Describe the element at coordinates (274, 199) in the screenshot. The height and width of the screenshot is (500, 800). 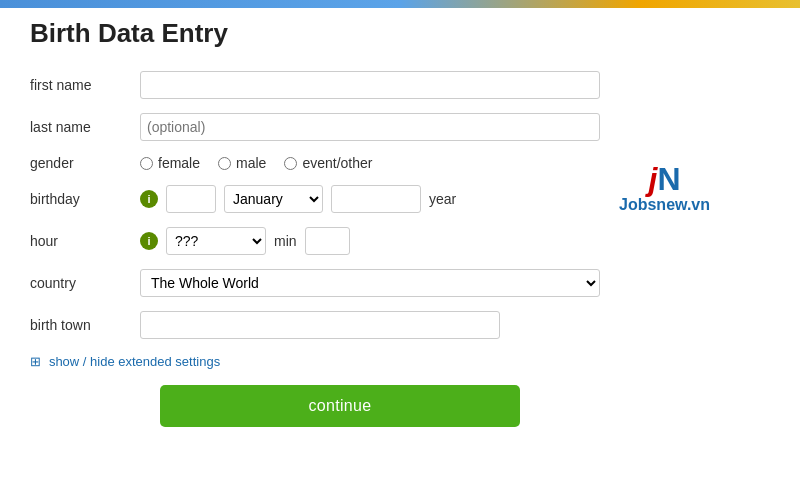
I see `birthday-month-select: January February March April May June Ju…` at that location.